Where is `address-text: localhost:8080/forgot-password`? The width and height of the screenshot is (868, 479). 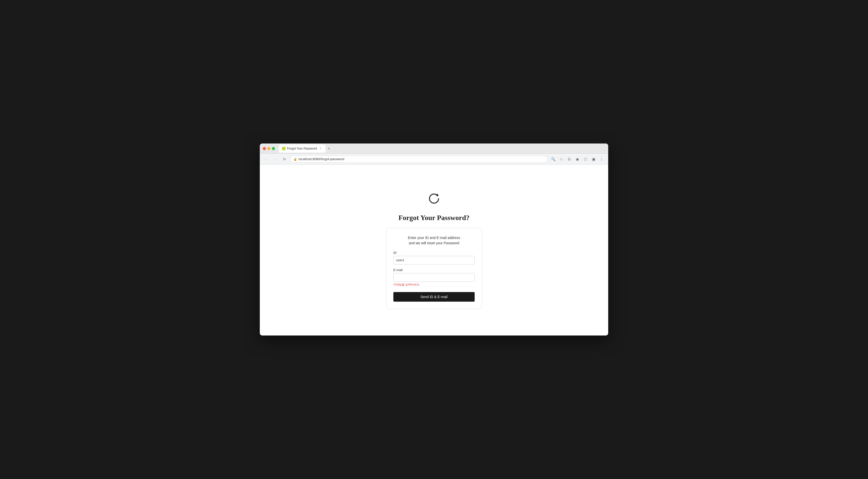 address-text: localhost:8080/forgot-password is located at coordinates (421, 159).